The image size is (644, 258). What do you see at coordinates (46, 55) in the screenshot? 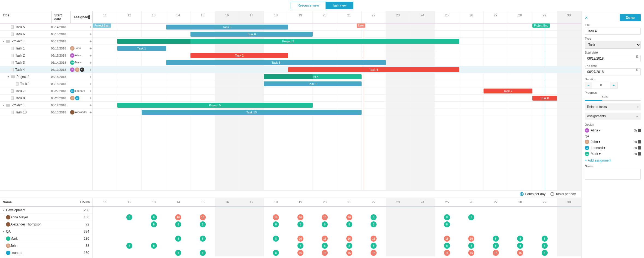
I see `tree-row: Task 2 06/15/2018 AlAlina +` at bounding box center [46, 55].